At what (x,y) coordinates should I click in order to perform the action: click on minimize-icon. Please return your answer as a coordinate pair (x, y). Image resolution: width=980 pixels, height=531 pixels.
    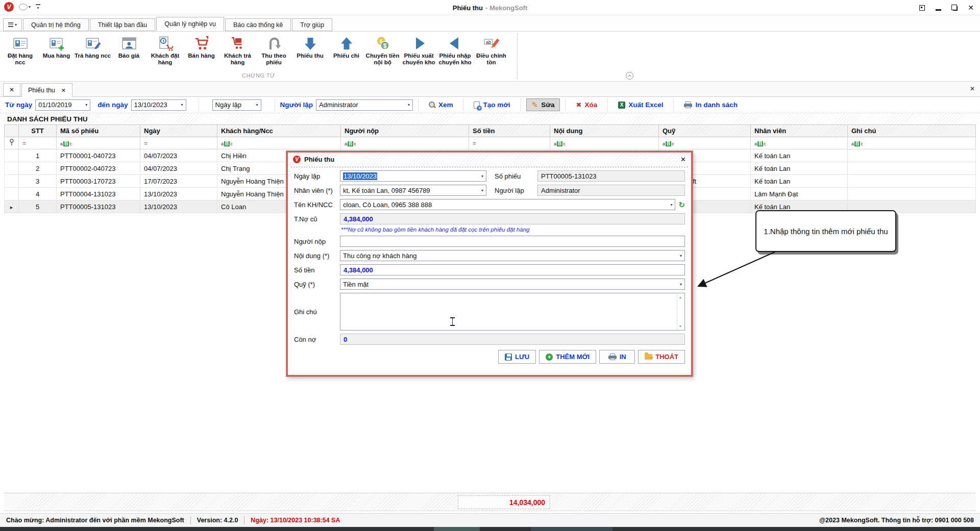
    Looking at the image, I should click on (938, 10).